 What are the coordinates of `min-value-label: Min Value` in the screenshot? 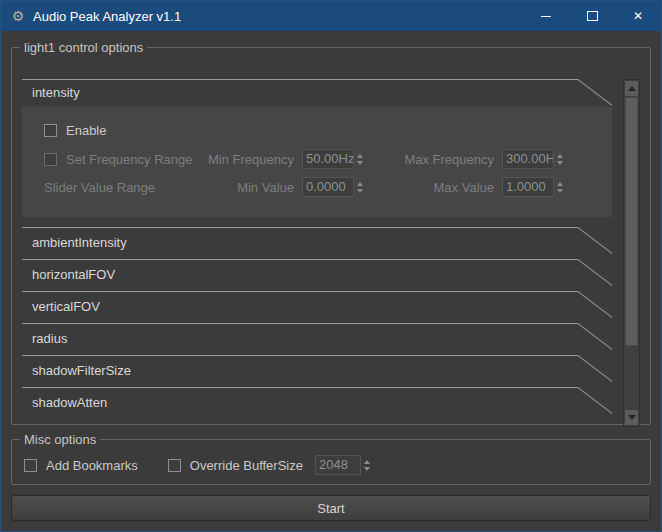 It's located at (244, 188).